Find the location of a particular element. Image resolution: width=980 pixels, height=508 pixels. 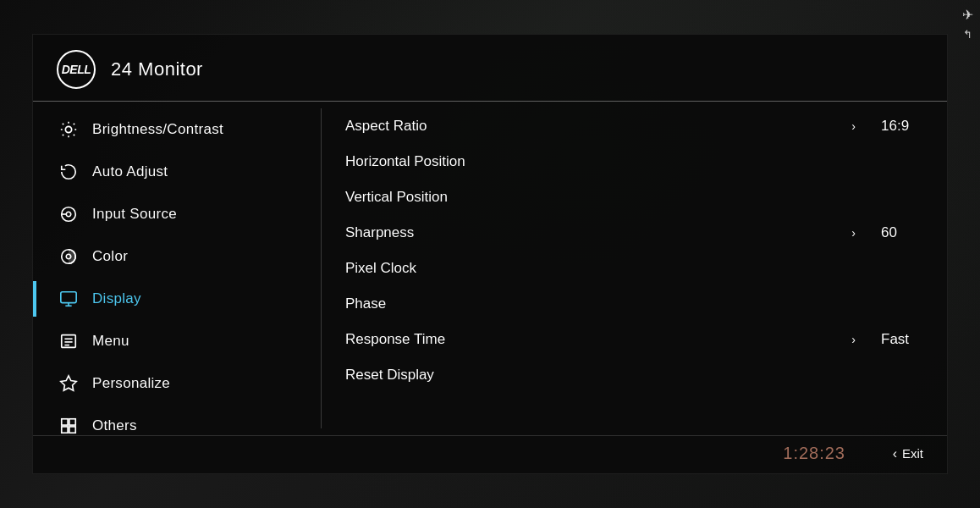

menu-item-phase: Phase is located at coordinates (635, 304).